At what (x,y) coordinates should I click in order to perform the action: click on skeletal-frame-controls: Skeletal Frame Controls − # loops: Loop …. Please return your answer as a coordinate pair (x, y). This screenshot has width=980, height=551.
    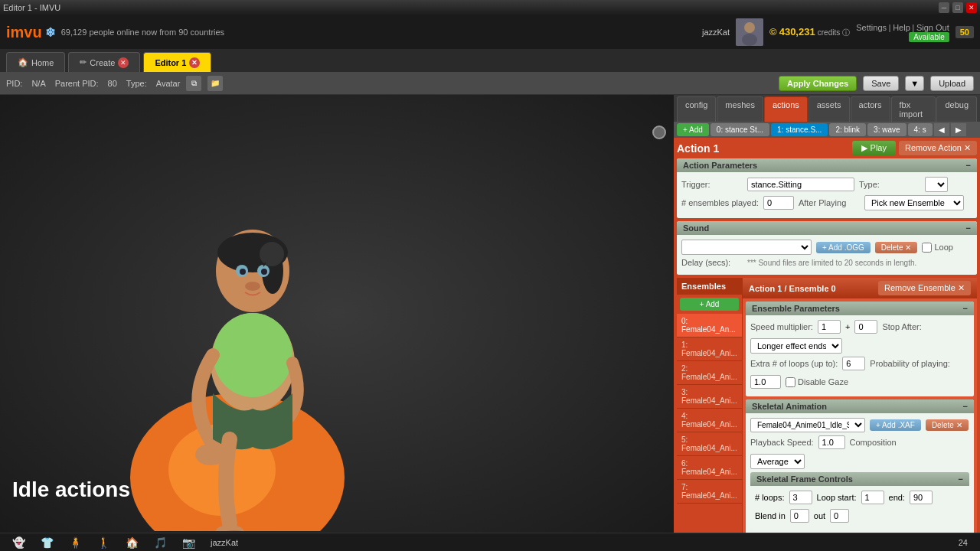
    Looking at the image, I should click on (860, 501).